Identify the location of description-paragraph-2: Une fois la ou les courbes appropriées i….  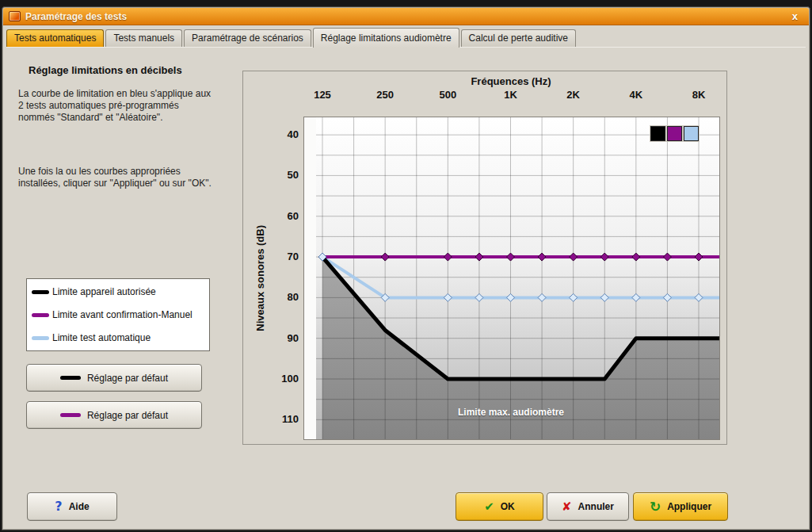
(117, 178).